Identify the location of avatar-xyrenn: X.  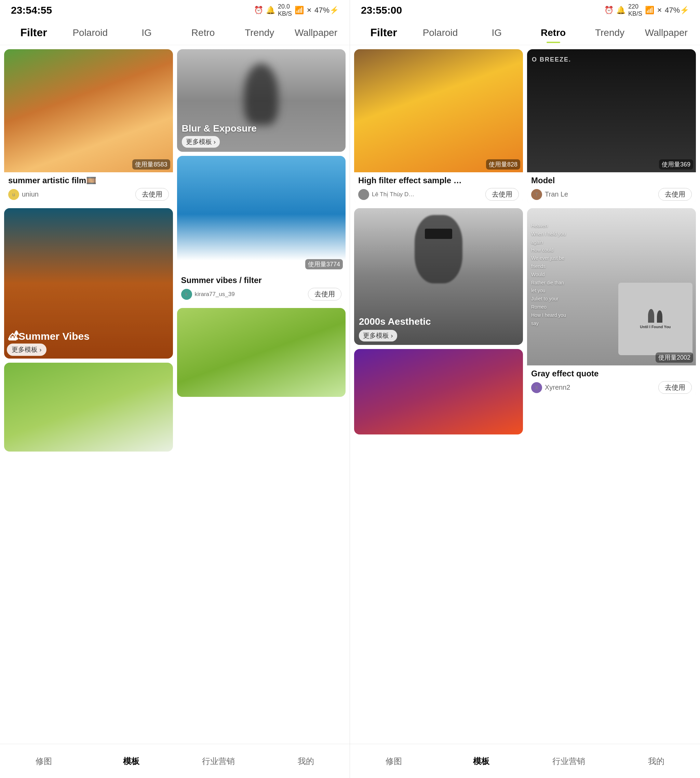
(537, 388).